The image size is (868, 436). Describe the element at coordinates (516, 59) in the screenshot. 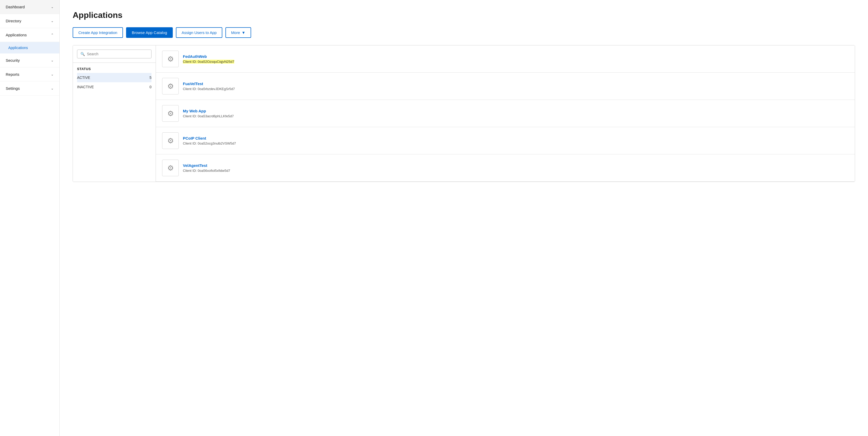

I see `app-info: FedAuthWebClient ID: 0oa52OzsquCiqjvN25d…` at that location.